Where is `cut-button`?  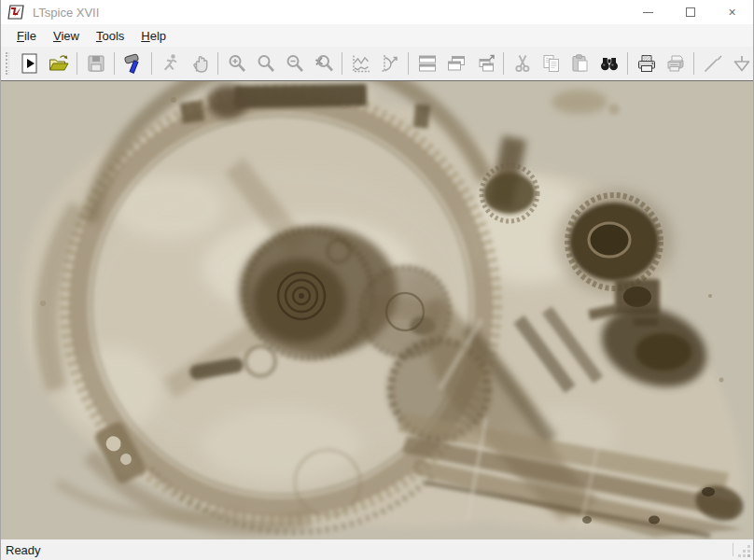 cut-button is located at coordinates (523, 63).